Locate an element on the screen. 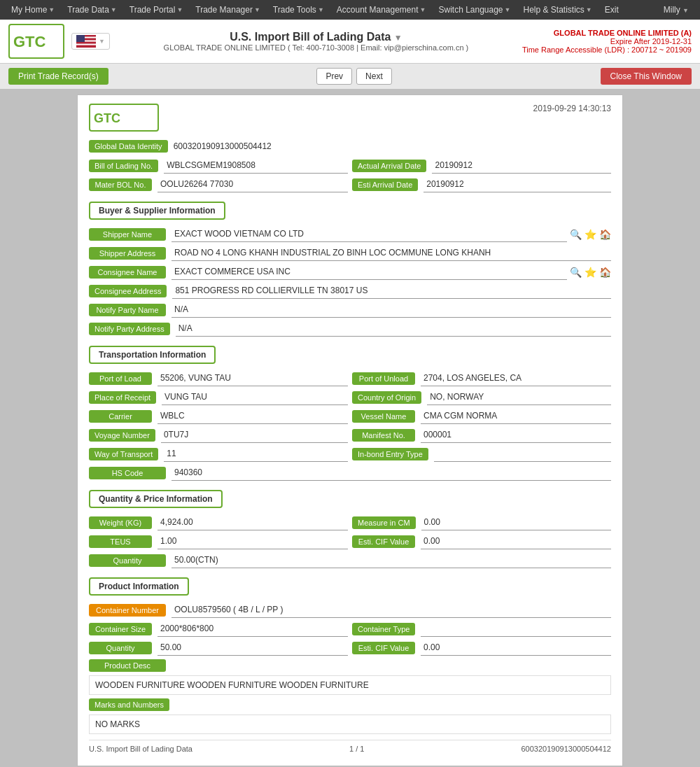 This screenshot has width=700, height=767. logo-area: GTC ▼ is located at coordinates (59, 41).